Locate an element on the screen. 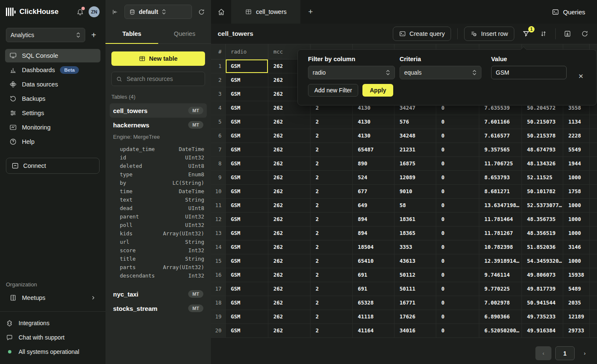 The height and width of the screenshot is (364, 597). cell: 50.215073 is located at coordinates (543, 122).